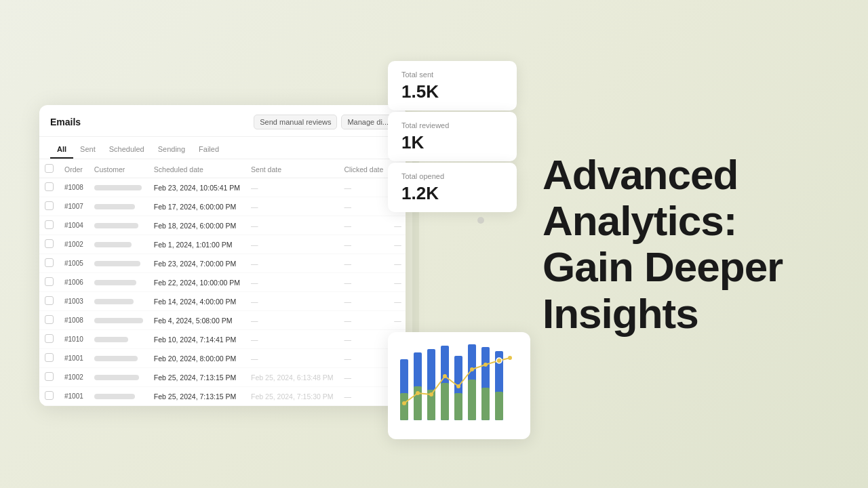 The height and width of the screenshot is (488, 868). I want to click on table-row: #1004 Feb 18, 2024, 6:00:00 PM — — — — S…, so click(222, 226).